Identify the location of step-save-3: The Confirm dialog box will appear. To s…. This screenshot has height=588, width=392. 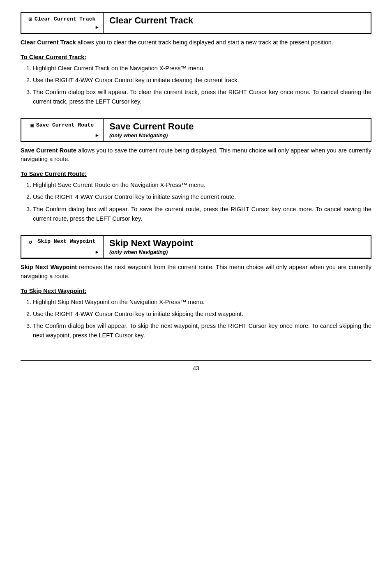
(202, 214).